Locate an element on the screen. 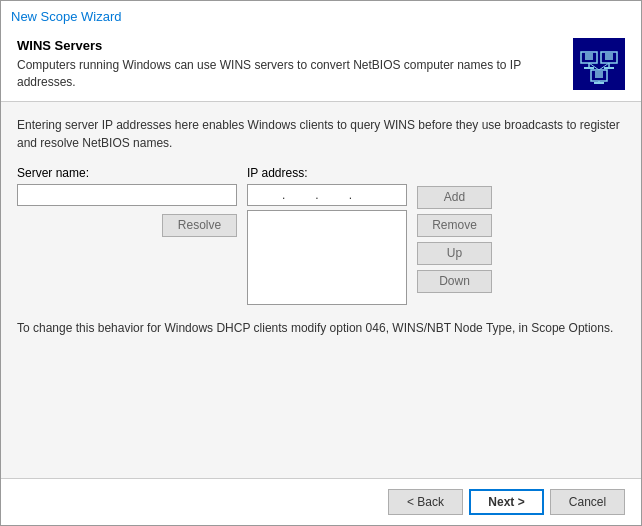  ip-address-label: IP address: is located at coordinates (327, 173).